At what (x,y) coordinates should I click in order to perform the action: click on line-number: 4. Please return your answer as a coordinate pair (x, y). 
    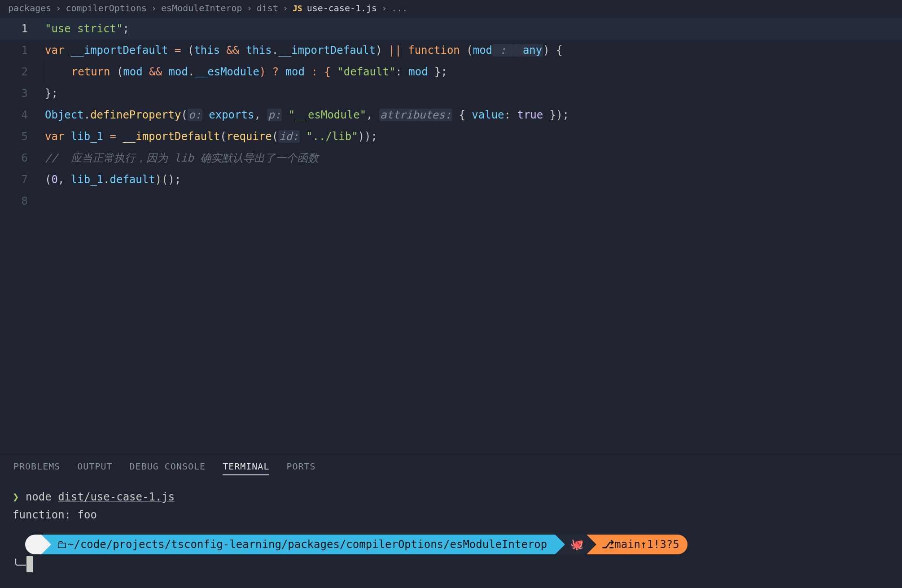
    Looking at the image, I should click on (20, 115).